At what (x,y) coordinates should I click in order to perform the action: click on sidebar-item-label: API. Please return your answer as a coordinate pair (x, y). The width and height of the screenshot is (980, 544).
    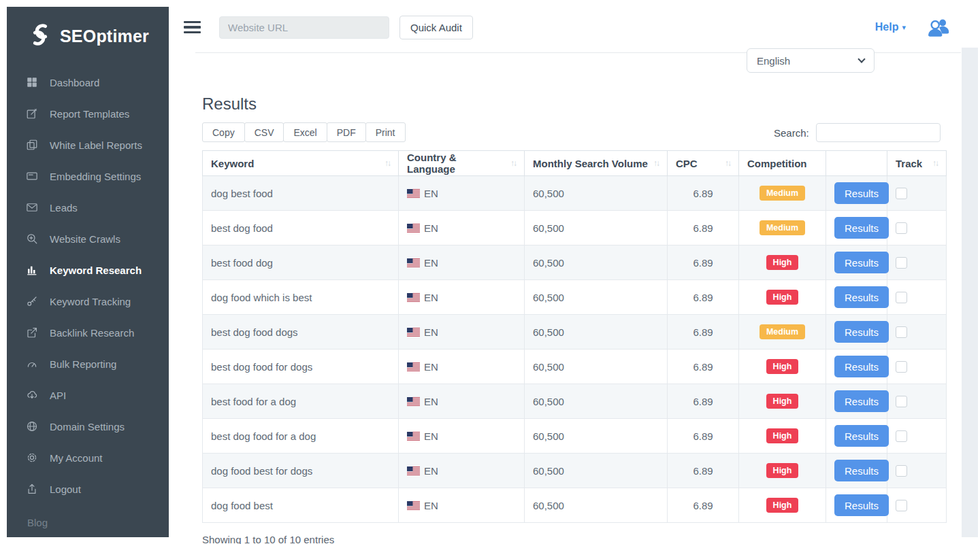
    Looking at the image, I should click on (58, 396).